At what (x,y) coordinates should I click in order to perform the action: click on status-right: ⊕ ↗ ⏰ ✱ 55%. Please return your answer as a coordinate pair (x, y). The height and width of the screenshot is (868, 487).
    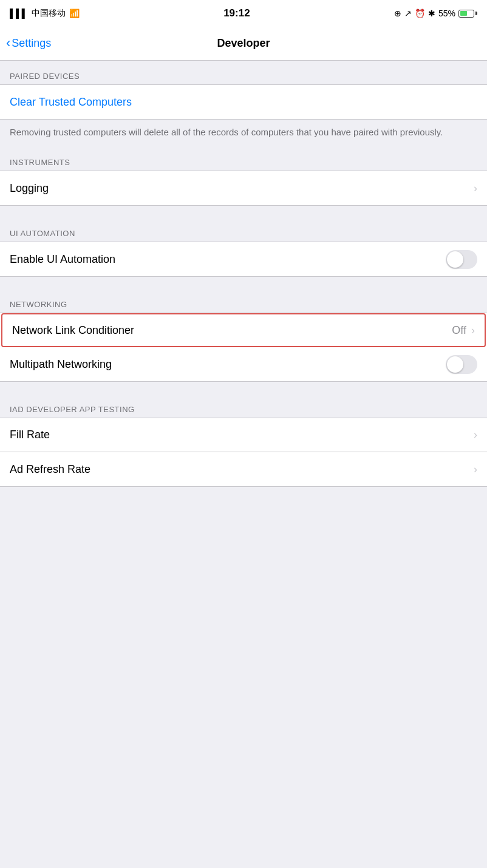
    Looking at the image, I should click on (436, 13).